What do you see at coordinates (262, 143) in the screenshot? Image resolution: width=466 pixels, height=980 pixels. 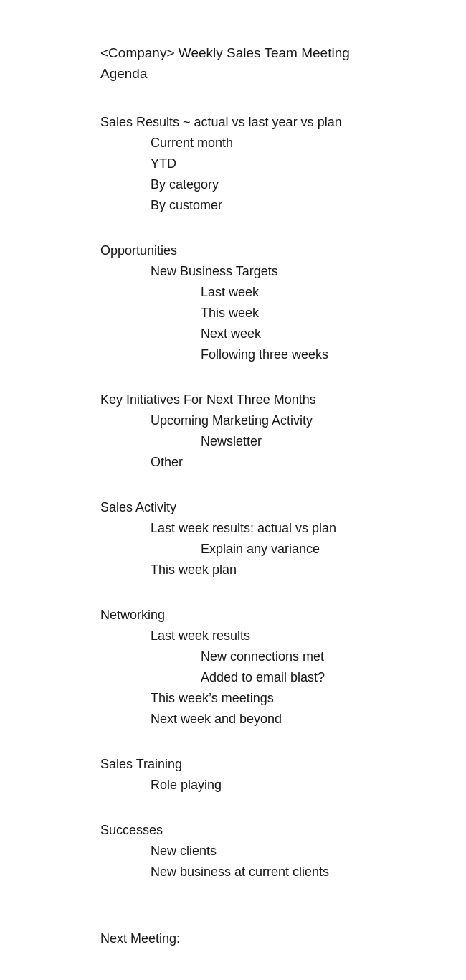 I see `current-month: Current month` at bounding box center [262, 143].